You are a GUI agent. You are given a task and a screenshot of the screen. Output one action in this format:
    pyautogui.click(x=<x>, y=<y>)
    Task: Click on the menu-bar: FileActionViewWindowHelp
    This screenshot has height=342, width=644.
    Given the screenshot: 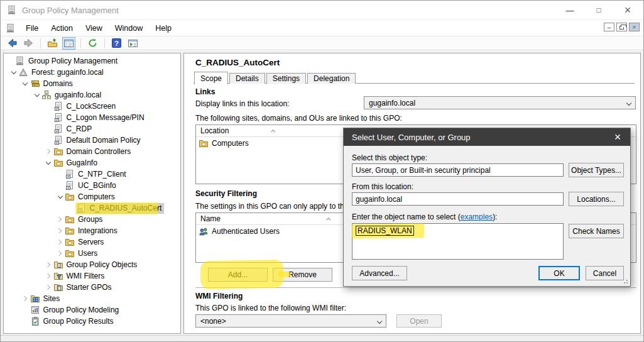 What is the action you would take?
    pyautogui.click(x=322, y=28)
    